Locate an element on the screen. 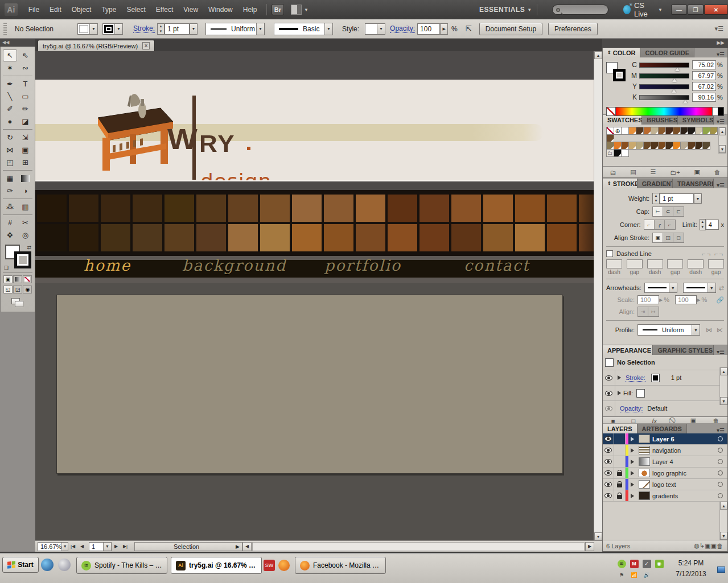 Image resolution: width=728 pixels, height=583 pixels. taskbar-button-spotify: ≋ Spotify - The Kills – Baby... is located at coordinates (122, 565).